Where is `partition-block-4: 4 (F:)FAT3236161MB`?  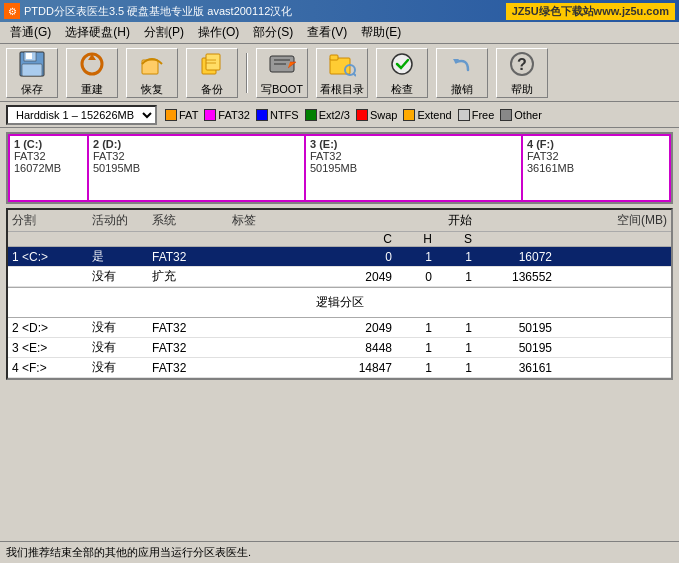 partition-block-4: 4 (F:)FAT3236161MB is located at coordinates (596, 168).